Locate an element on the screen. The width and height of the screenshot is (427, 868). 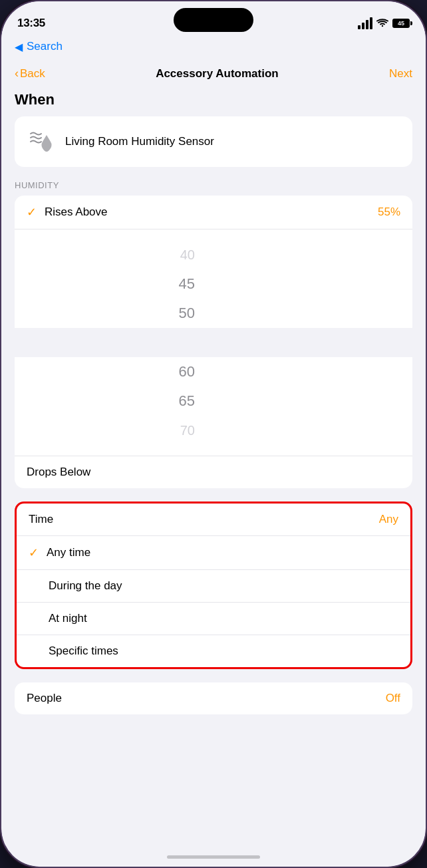
sensor-card: Living Room Humidity Sensor is located at coordinates (214, 142).